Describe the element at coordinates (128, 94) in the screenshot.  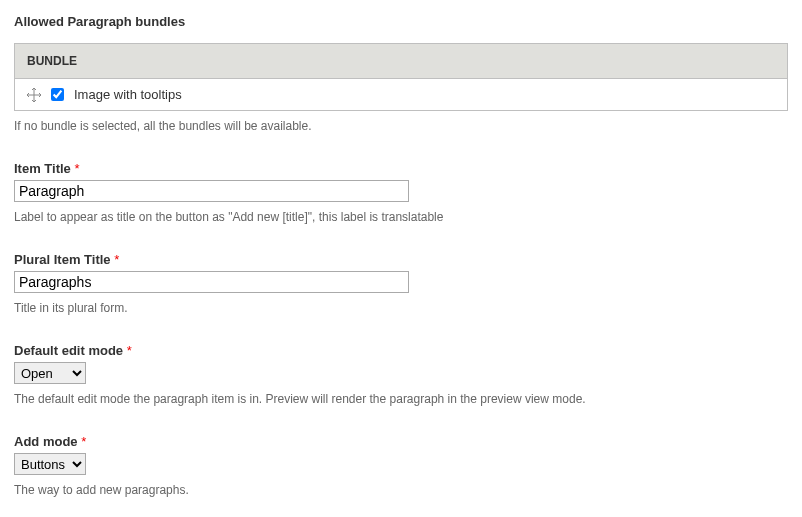
I see `bundle-label: Image with tooltips` at that location.